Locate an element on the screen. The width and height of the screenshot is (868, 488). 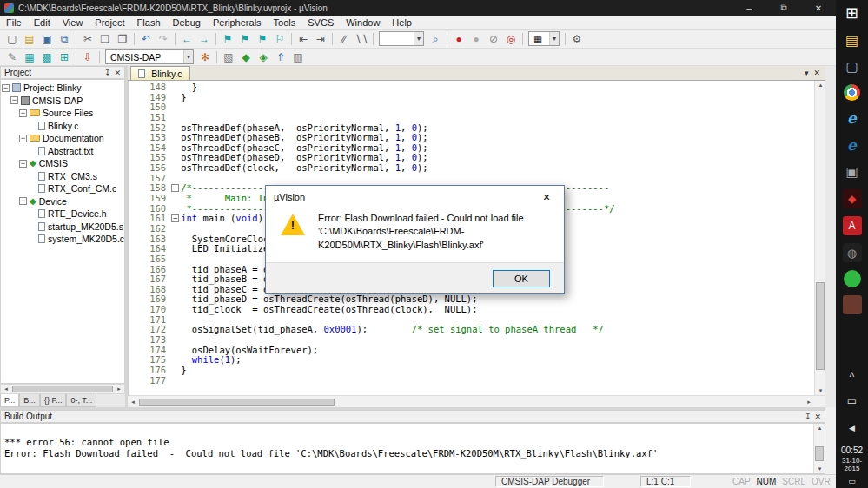
save-button: ▣ is located at coordinates (47, 39).